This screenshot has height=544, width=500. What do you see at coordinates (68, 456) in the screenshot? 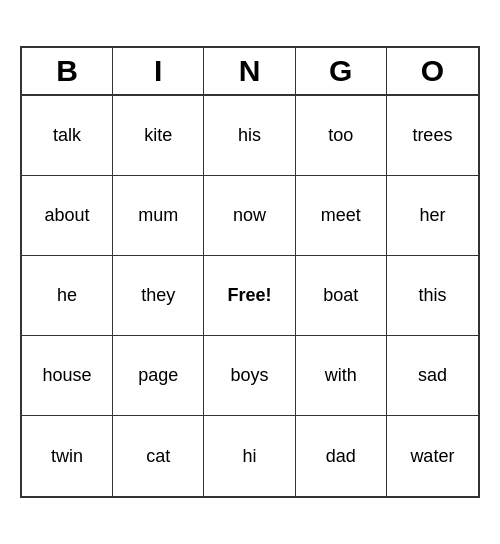
I see `bingo-cell-20: twin` at bounding box center [68, 456].